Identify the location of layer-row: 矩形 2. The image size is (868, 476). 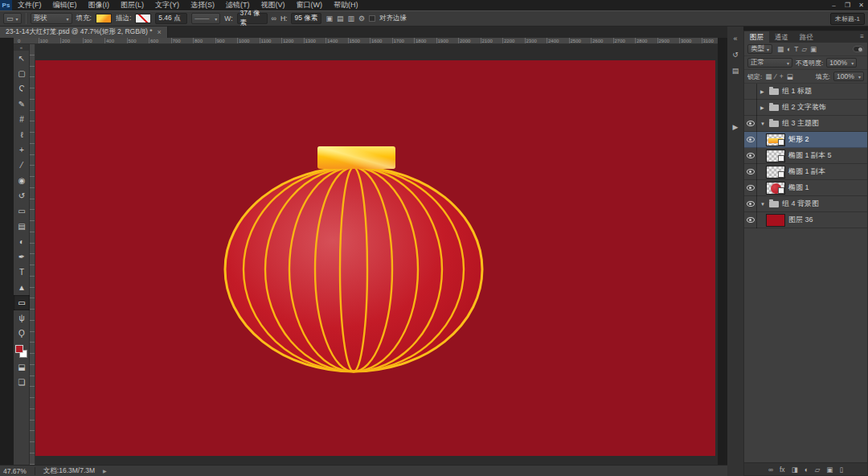
(805, 140).